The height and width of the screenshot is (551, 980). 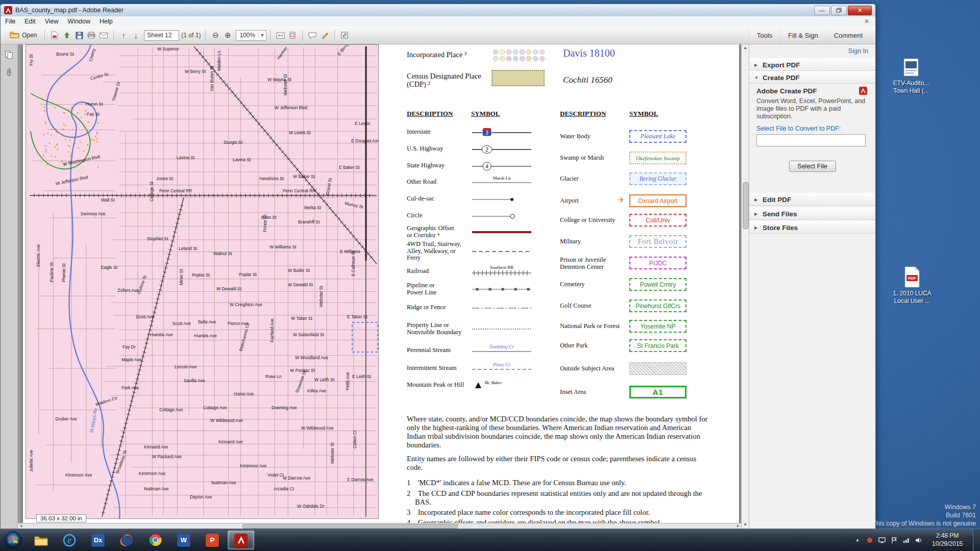 I want to click on panel-section-edit-pdf: ▶Edit PDF, so click(x=813, y=199).